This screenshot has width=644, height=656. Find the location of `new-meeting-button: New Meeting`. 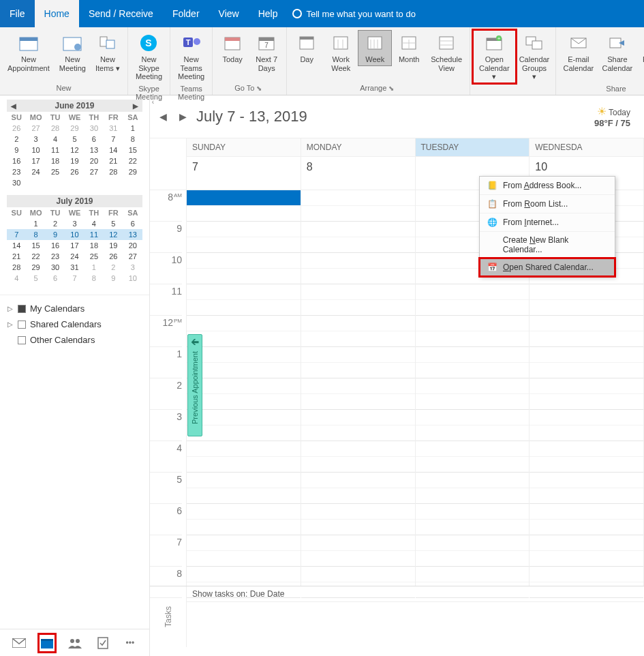

new-meeting-button: New Meeting is located at coordinates (72, 52).